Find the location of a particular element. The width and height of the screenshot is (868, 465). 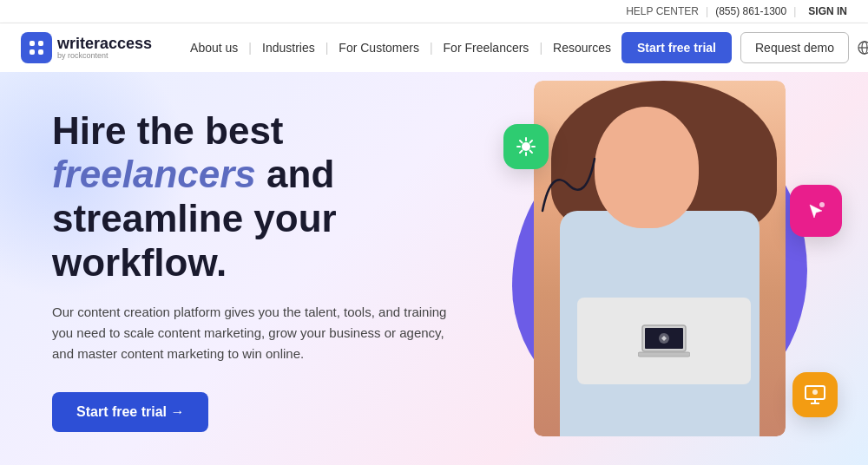

sun-icon is located at coordinates (526, 147).